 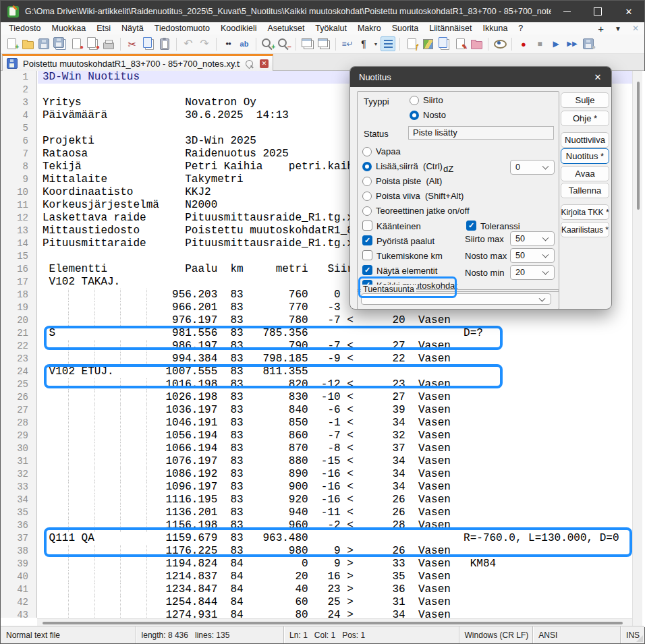 What do you see at coordinates (177, 45) in the screenshot?
I see `toolbar-separator` at bounding box center [177, 45].